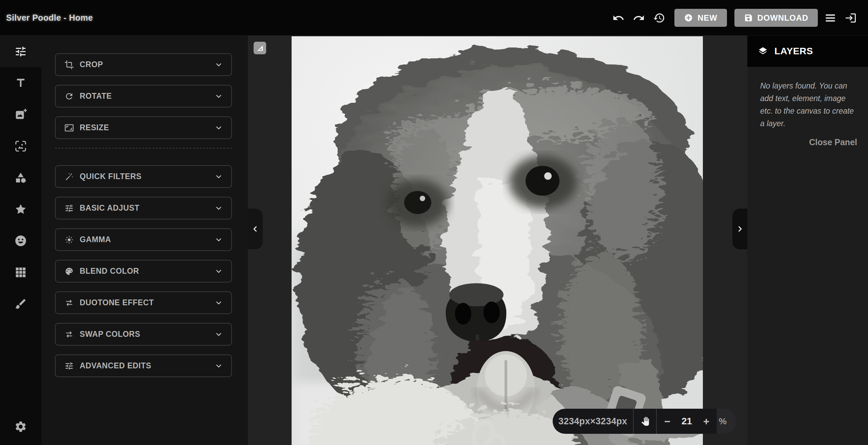  What do you see at coordinates (21, 178) in the screenshot?
I see `shapes-icon` at bounding box center [21, 178].